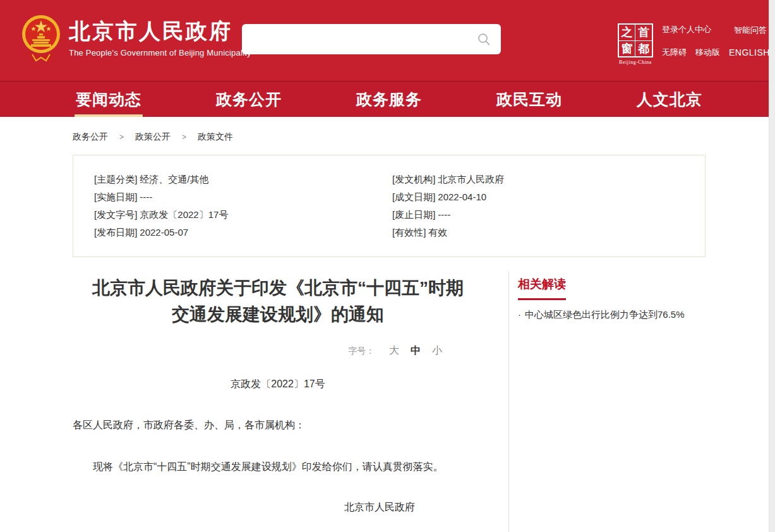 Image resolution: width=775 pixels, height=532 pixels. What do you see at coordinates (548, 179) in the screenshot?
I see `meta-row: [发文机构]北京市人民政府` at bounding box center [548, 179].